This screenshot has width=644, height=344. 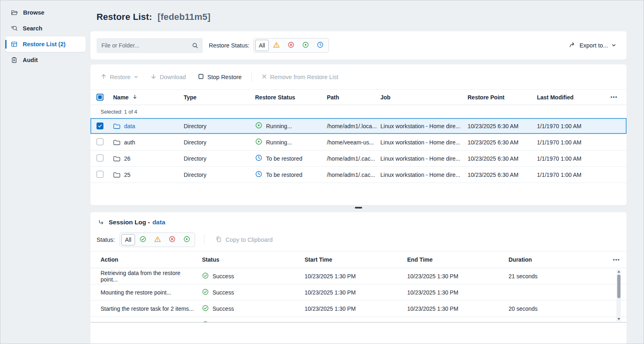 I want to click on log-filter-warning-button, so click(x=157, y=240).